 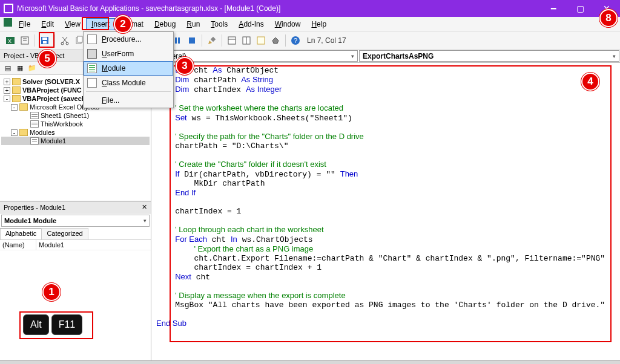 I want to click on key-f11: F11, so click(x=67, y=325).